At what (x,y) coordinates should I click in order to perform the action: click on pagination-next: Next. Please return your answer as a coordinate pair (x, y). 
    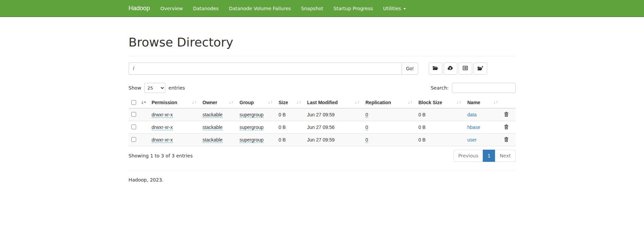
    Looking at the image, I should click on (505, 156).